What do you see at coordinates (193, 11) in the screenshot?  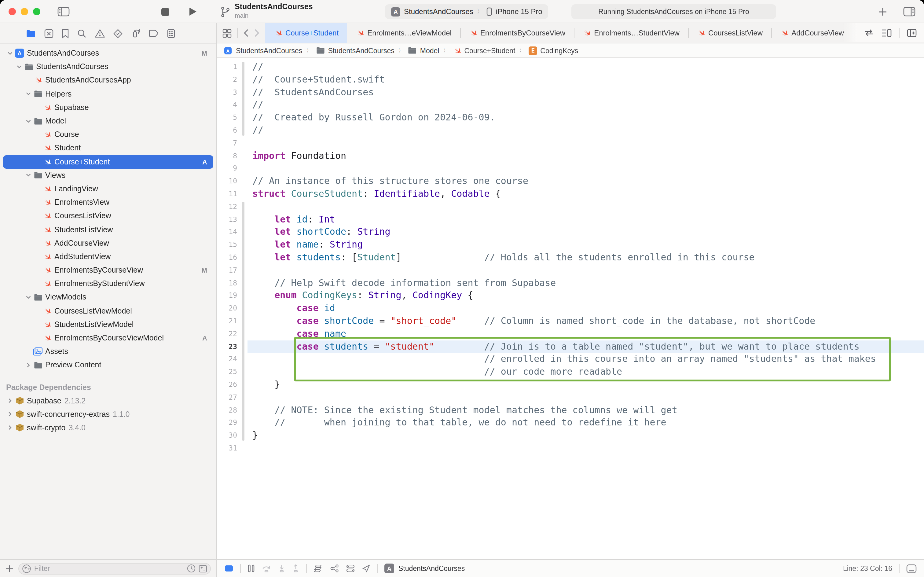 I see `run-button` at bounding box center [193, 11].